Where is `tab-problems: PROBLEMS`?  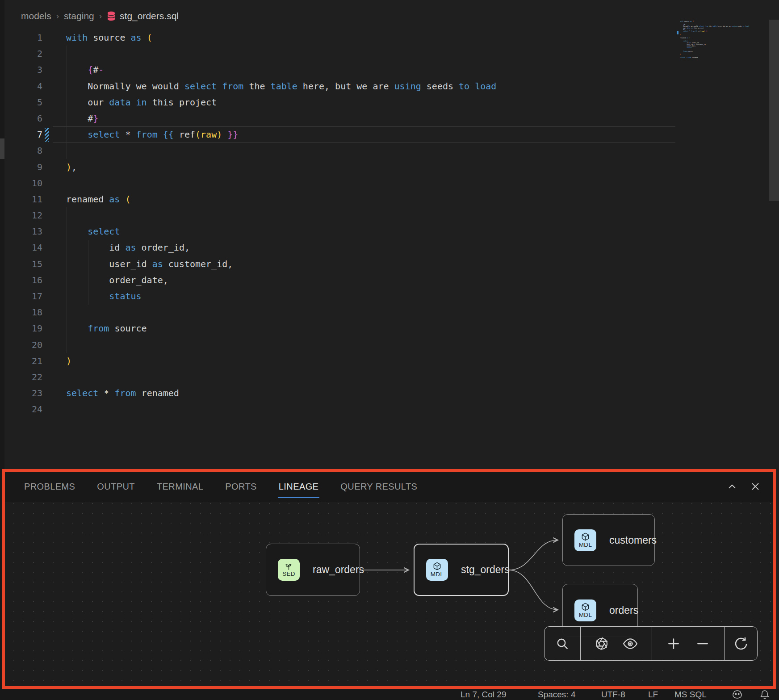
tab-problems: PROBLEMS is located at coordinates (50, 486).